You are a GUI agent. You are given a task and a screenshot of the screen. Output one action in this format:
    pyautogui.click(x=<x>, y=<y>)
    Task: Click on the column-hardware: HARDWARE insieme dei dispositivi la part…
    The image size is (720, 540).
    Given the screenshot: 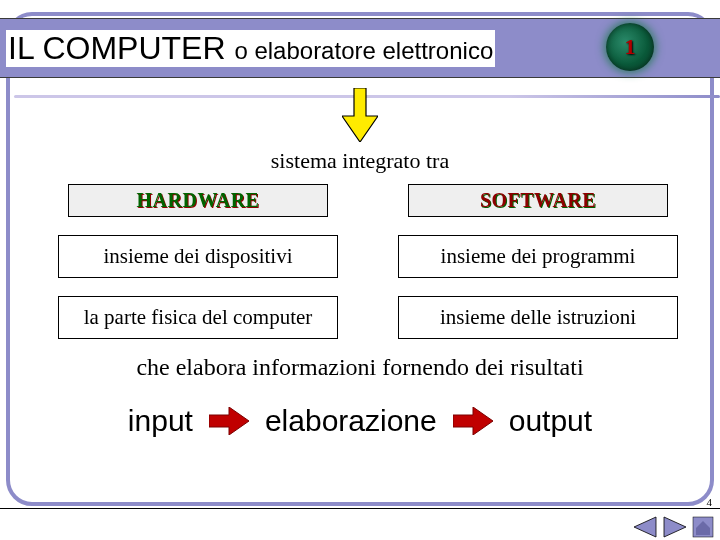 What is the action you would take?
    pyautogui.click(x=198, y=262)
    